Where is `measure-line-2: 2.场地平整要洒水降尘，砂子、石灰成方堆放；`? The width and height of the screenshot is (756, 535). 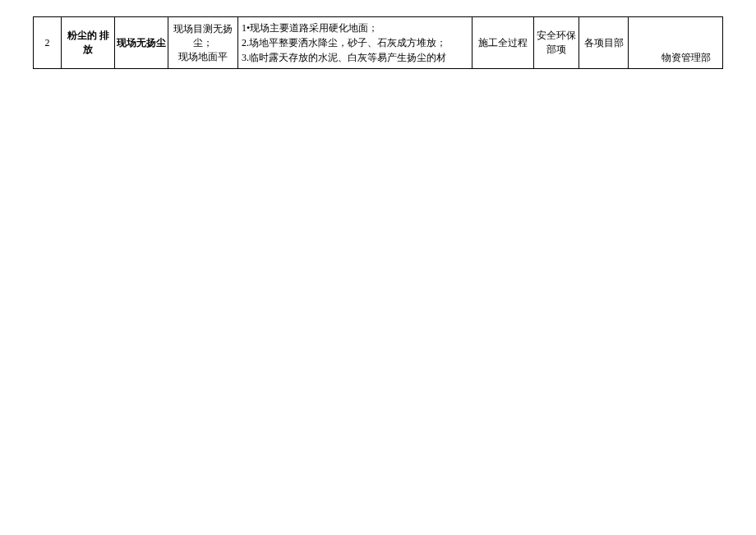
measure-line-2: 2.场地平整要洒水降尘，砂子、石灰成方堆放； is located at coordinates (356, 43).